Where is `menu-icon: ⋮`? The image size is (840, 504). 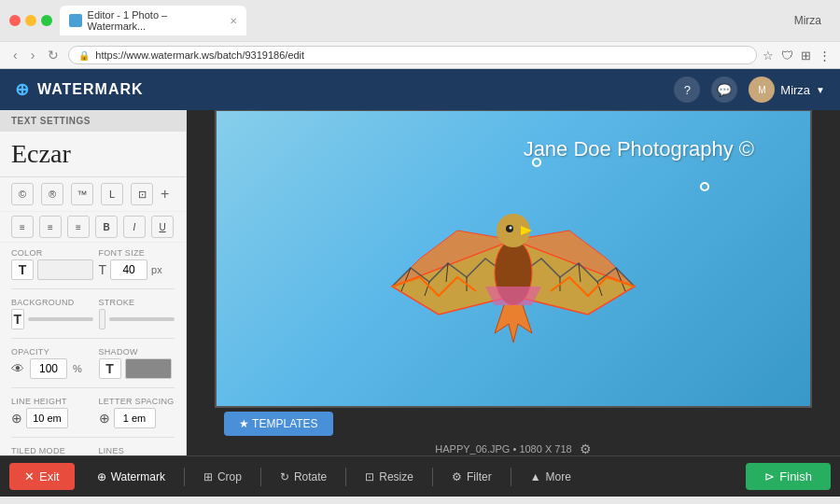
menu-icon: ⋮ is located at coordinates (825, 56).